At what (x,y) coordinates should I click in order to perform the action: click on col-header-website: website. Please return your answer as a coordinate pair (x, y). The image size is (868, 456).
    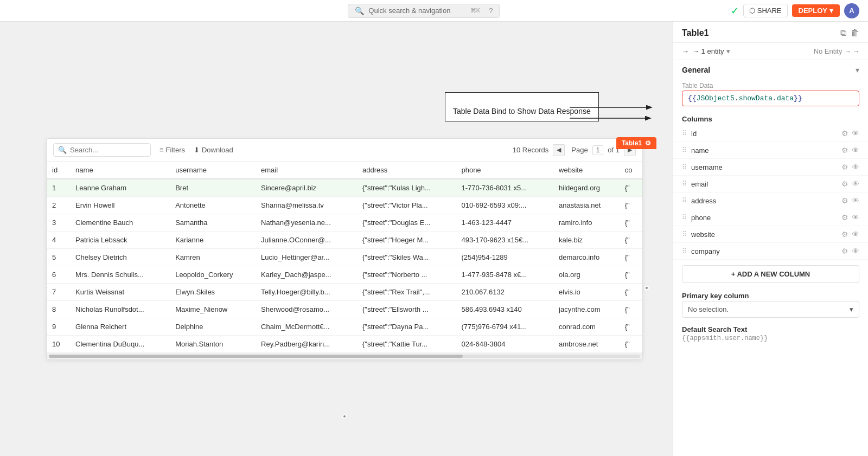
    Looking at the image, I should click on (586, 170).